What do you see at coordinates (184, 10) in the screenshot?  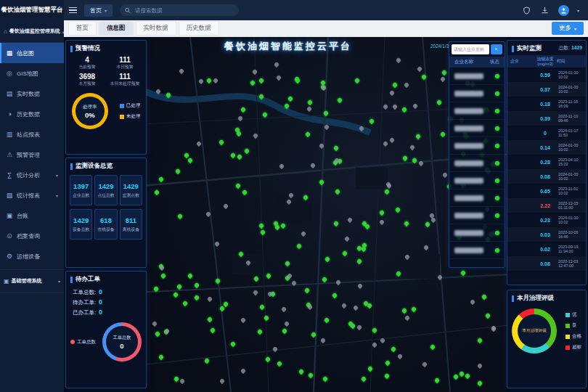 I see `global-search-input` at bounding box center [184, 10].